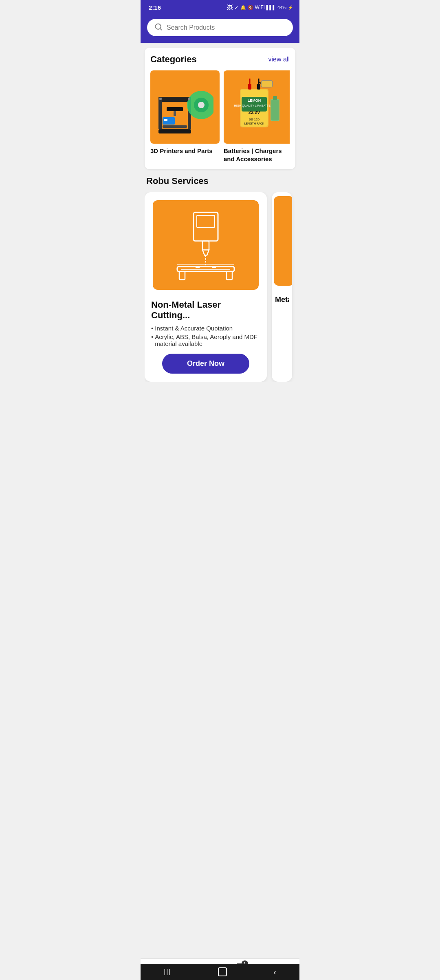 This screenshot has width=440, height=980. Describe the element at coordinates (220, 28) in the screenshot. I see `header` at that location.